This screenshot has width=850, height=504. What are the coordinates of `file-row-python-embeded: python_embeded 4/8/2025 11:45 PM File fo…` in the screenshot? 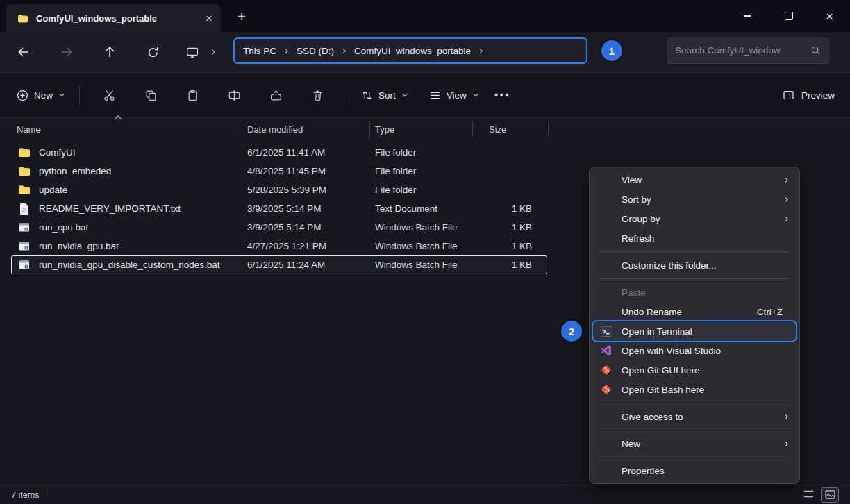 It's located at (279, 171).